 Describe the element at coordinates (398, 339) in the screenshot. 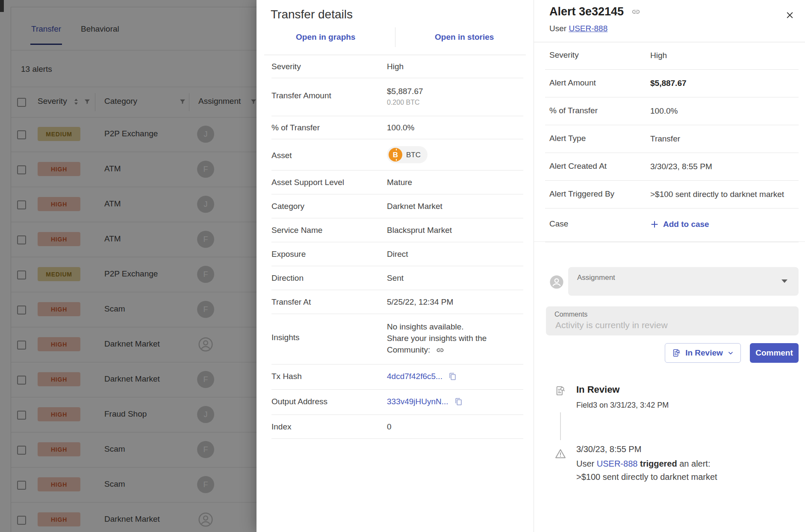

I see `row-insights: Insights No insights available. Share yo…` at that location.